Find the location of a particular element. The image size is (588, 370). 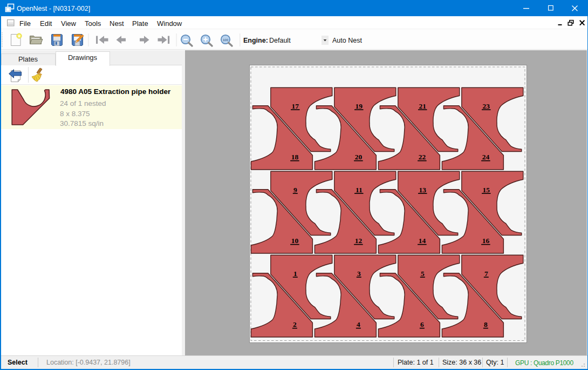

svg-text: 20 is located at coordinates (359, 157).